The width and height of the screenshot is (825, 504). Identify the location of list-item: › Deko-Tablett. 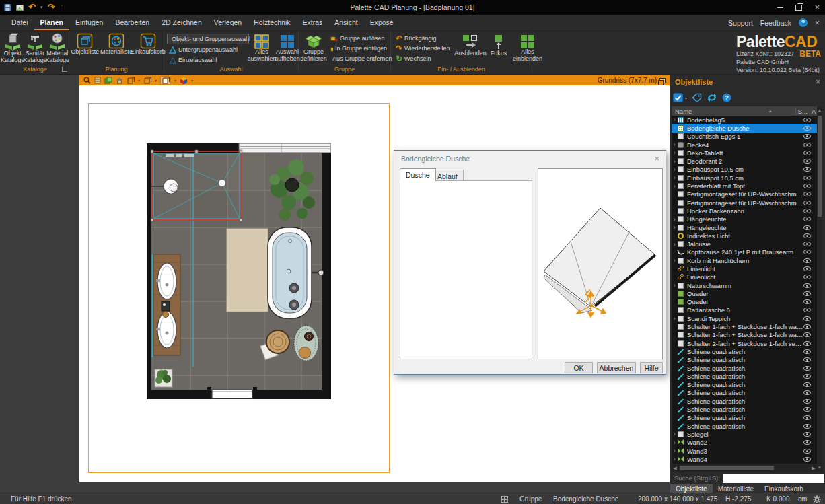
(744, 153).